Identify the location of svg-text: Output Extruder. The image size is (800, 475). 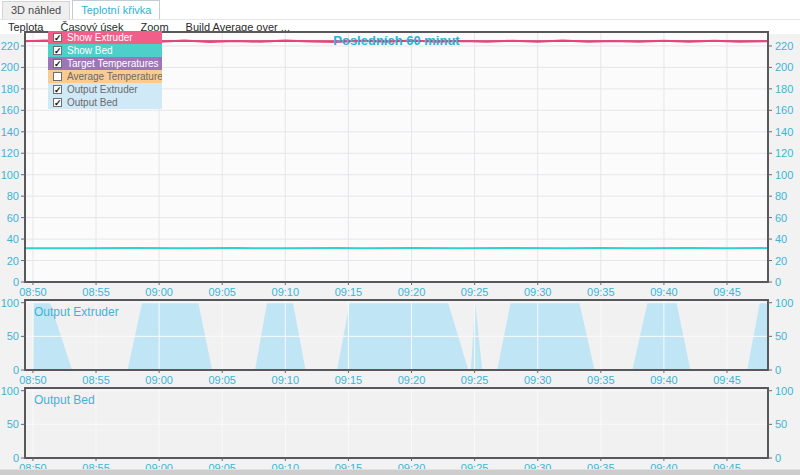
(76, 312).